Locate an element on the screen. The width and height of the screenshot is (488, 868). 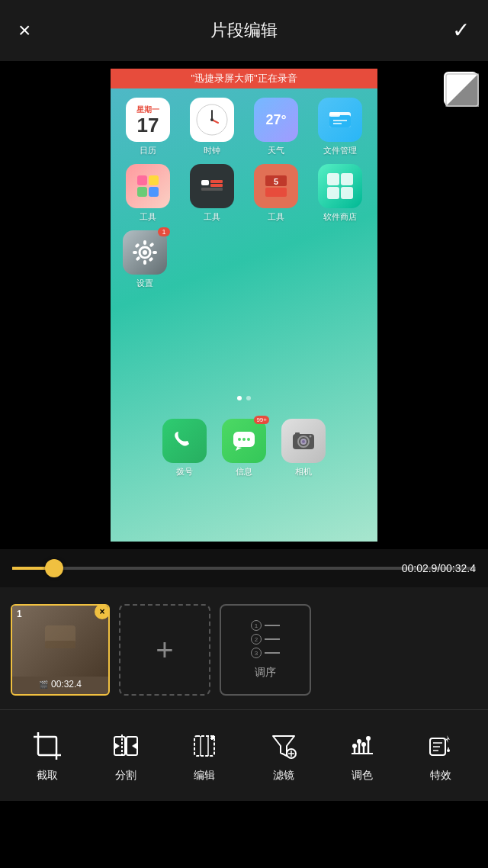
reorder-button: 1 2 3 调序 is located at coordinates (265, 650).